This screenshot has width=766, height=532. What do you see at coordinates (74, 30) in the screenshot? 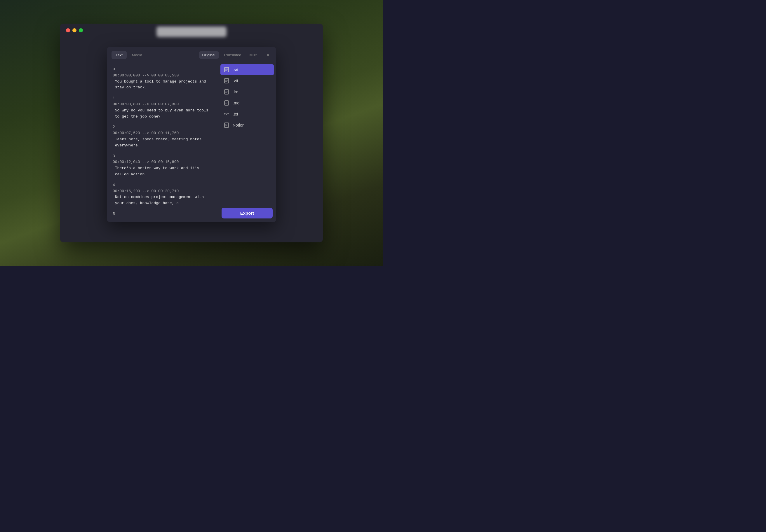
I see `traffic-lights` at bounding box center [74, 30].